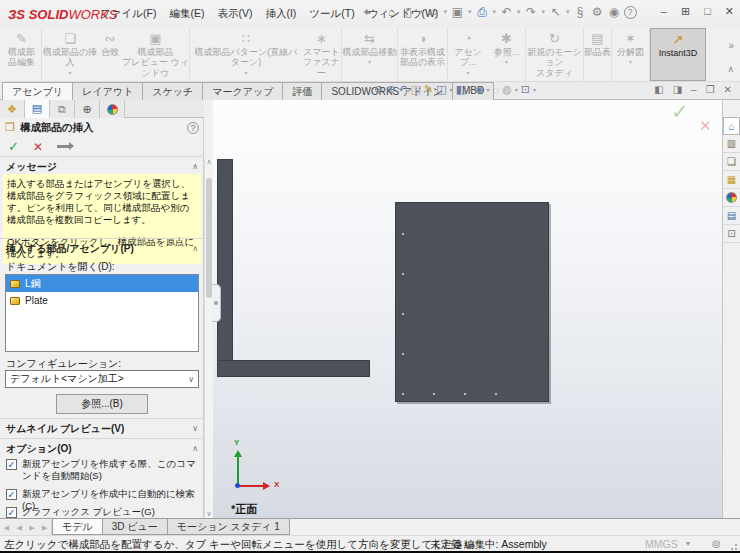  I want to click on configuration-dropdown: デフォルト<マシン加工> ∨, so click(102, 379).